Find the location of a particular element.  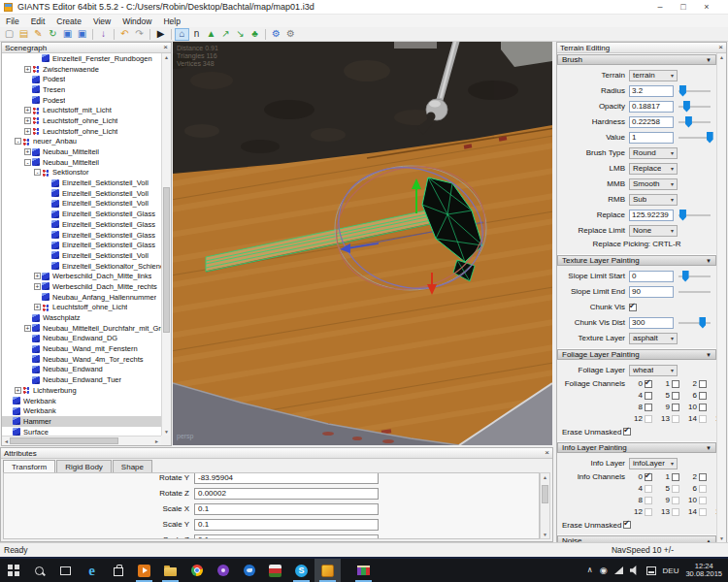

chunk-vis-dist-slider is located at coordinates (695, 323).